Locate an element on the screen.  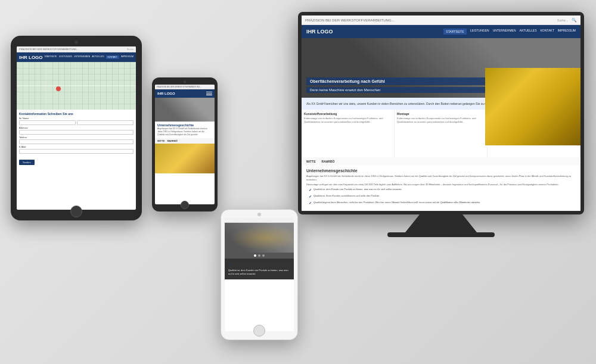
monitor-logo: IHR LOGO is located at coordinates (319, 32).